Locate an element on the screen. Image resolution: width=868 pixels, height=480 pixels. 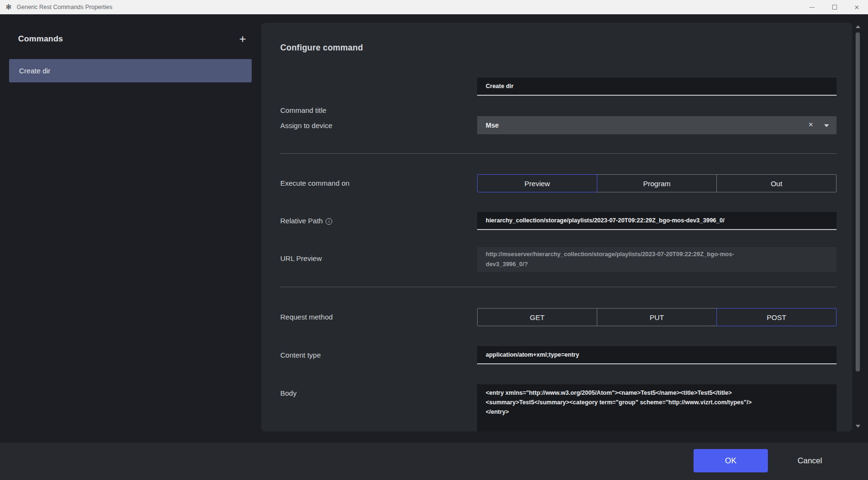
relative-path-input: hierarchy_collection/storage/playlists/2… is located at coordinates (657, 221).